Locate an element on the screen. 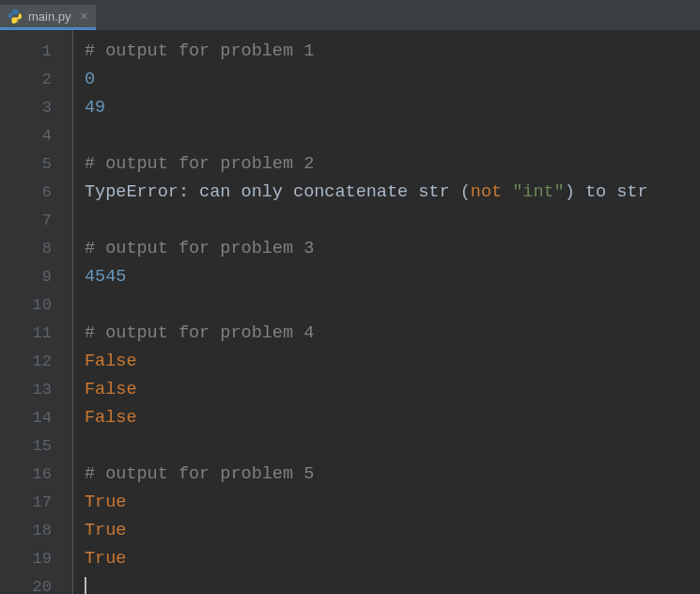 The height and width of the screenshot is (594, 700). code-token: 4545 is located at coordinates (105, 276).